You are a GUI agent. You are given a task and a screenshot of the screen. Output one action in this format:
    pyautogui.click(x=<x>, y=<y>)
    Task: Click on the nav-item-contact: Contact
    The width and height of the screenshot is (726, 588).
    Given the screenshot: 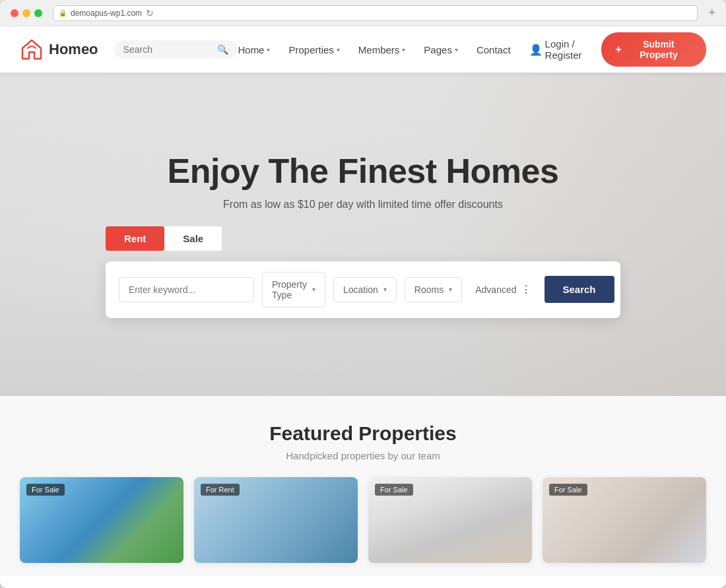 What is the action you would take?
    pyautogui.click(x=494, y=50)
    